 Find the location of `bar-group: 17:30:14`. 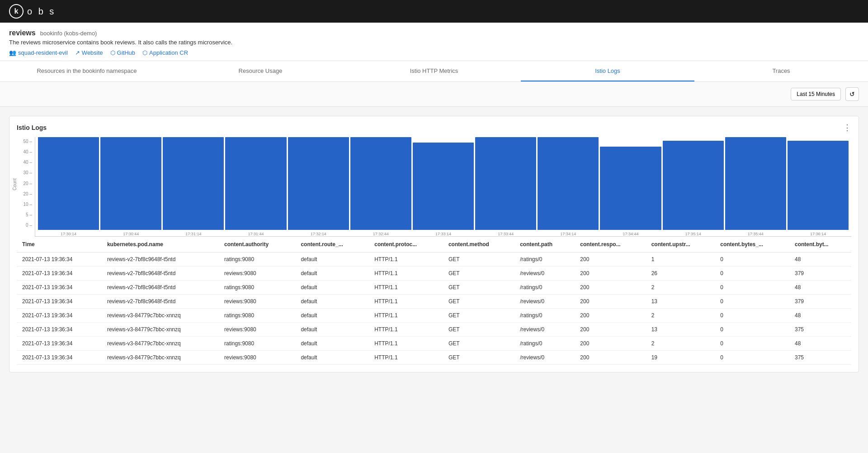

bar-group: 17:30:14 is located at coordinates (69, 186).